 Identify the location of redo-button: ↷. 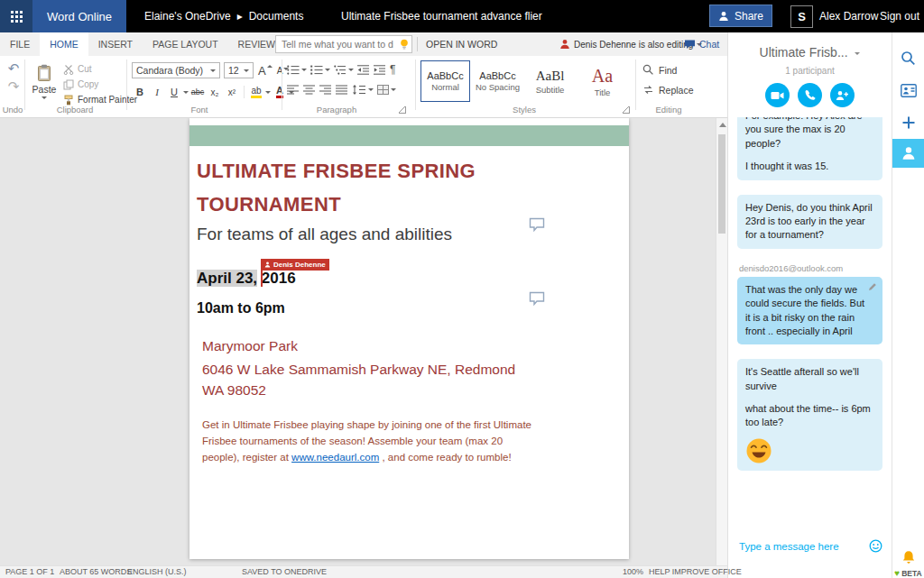
(14, 87).